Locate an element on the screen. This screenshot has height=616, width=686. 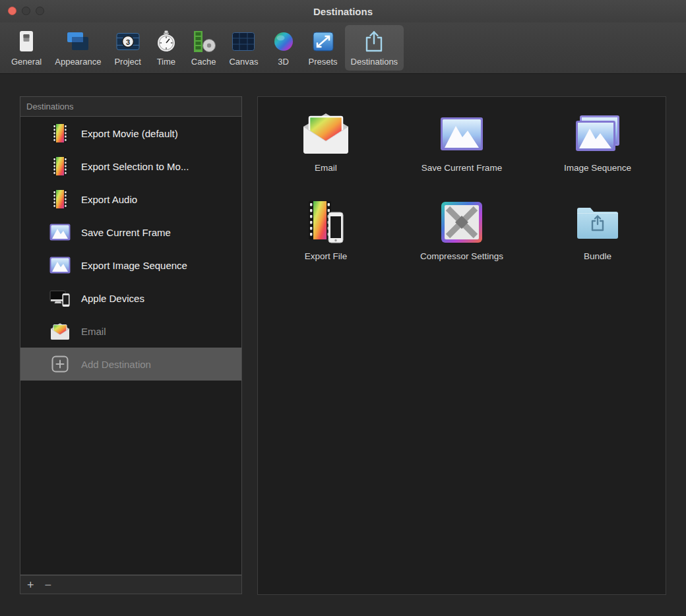
destination-option-label: Export File is located at coordinates (326, 256).